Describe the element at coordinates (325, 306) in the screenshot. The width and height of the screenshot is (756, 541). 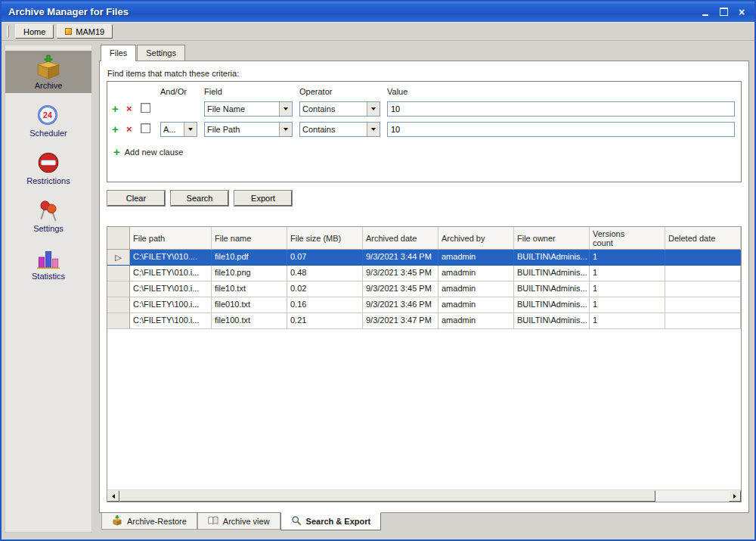
I see `cell-file-size: 0.16` at that location.